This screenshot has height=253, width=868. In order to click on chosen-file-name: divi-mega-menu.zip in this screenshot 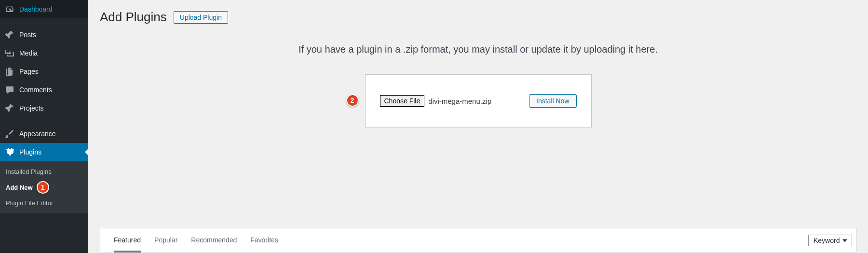, I will do `click(460, 101)`.